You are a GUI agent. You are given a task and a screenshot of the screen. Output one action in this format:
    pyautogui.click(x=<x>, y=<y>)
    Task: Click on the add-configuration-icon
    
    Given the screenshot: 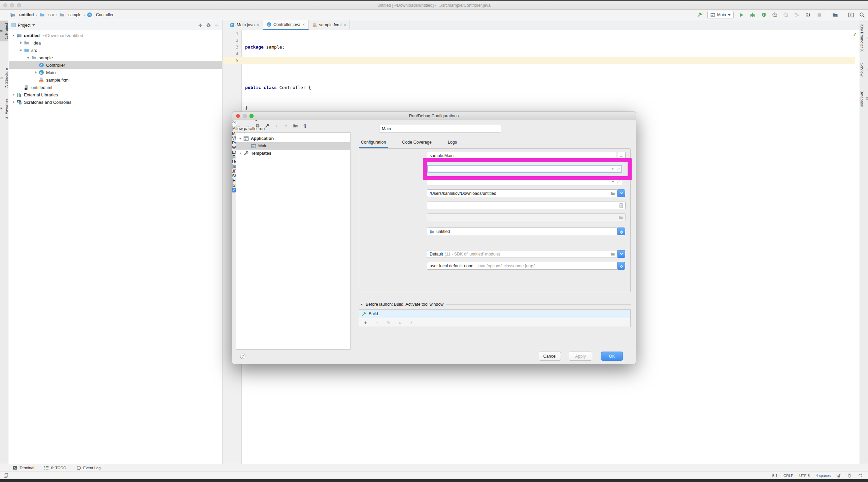 What is the action you would take?
    pyautogui.click(x=239, y=126)
    